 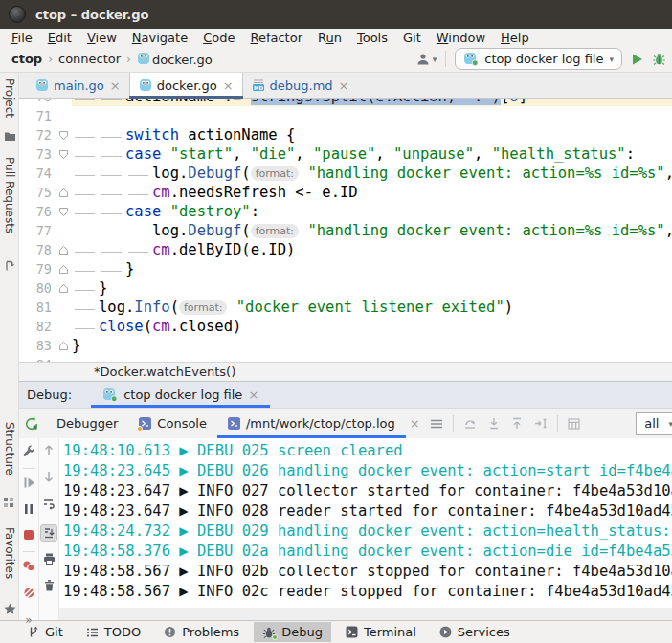 What do you see at coordinates (174, 59) in the screenshot?
I see `breadcrumb-item: docker.go` at bounding box center [174, 59].